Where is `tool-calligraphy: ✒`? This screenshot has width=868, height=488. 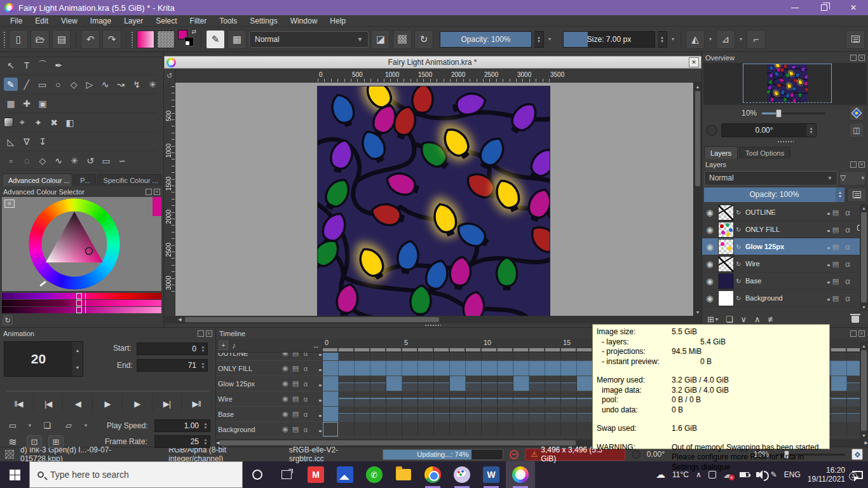
tool-calligraphy: ✒ is located at coordinates (58, 65).